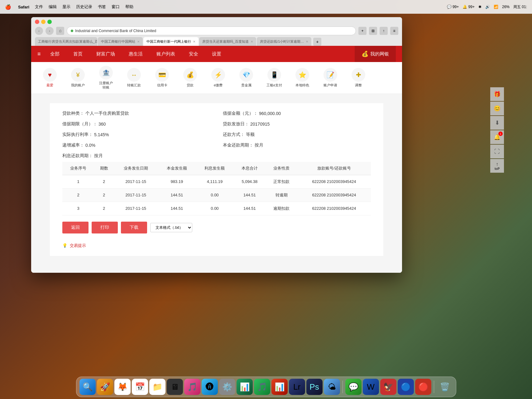 The width and height of the screenshot is (532, 399). Describe the element at coordinates (330, 75) in the screenshot. I see `apply-icon: 📝` at that location.